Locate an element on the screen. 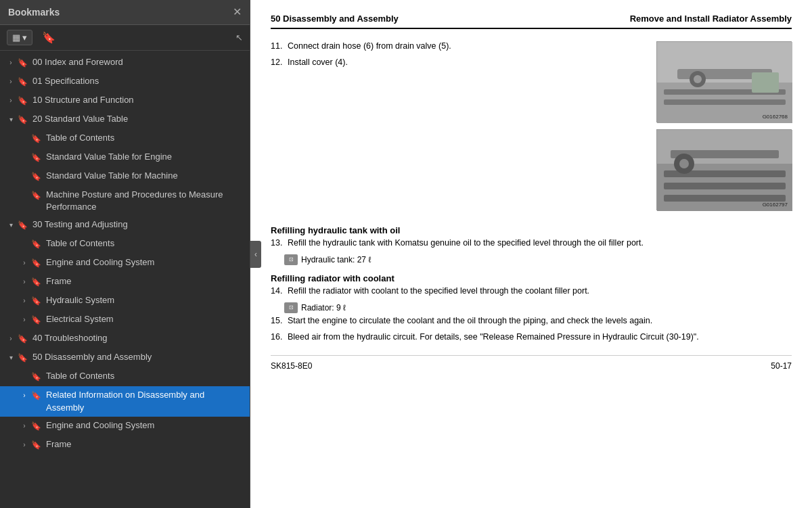  note-icon-1: ⊡ is located at coordinates (291, 260).